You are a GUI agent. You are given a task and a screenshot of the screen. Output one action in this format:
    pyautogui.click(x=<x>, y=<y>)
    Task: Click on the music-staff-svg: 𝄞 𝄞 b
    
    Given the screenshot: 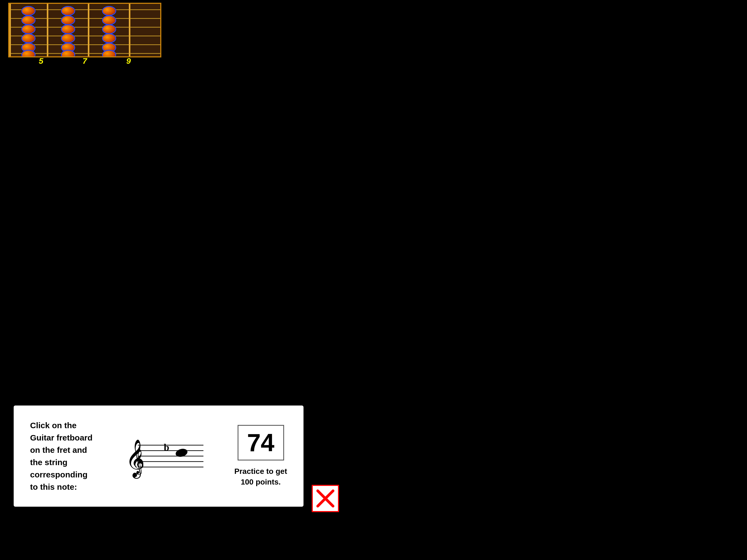 What is the action you would take?
    pyautogui.click(x=165, y=456)
    